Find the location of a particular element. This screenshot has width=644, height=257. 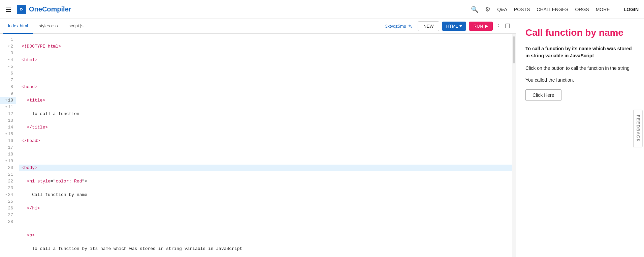

line-num-11: ▾11 is located at coordinates (8, 107).